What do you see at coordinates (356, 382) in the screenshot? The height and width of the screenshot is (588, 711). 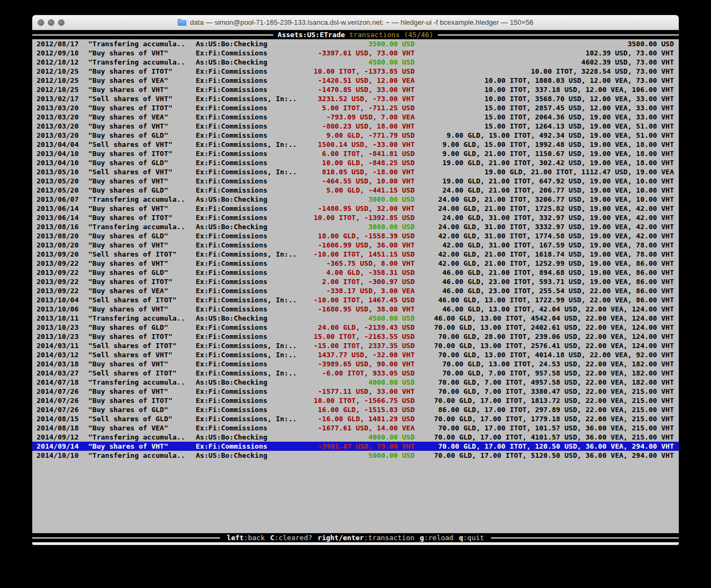 I see `transaction-row: 2014/07/18 "Transfering accumula.. As:US…` at bounding box center [356, 382].